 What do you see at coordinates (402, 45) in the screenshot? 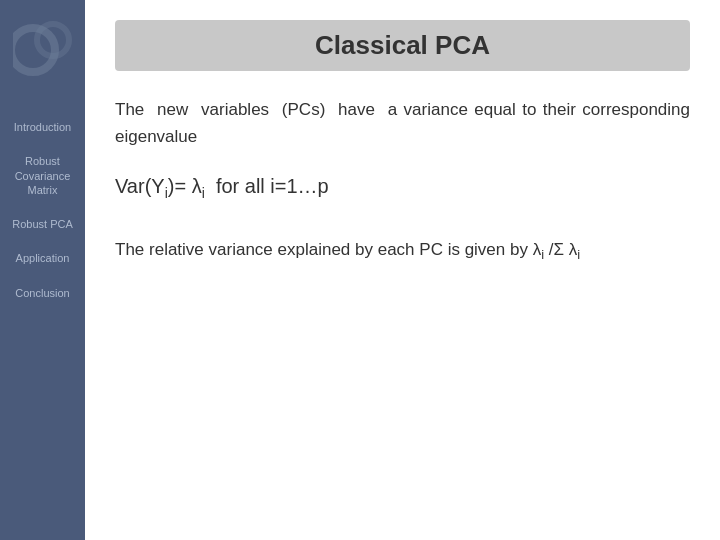
I see `page-title: Classical PCA` at bounding box center [402, 45].